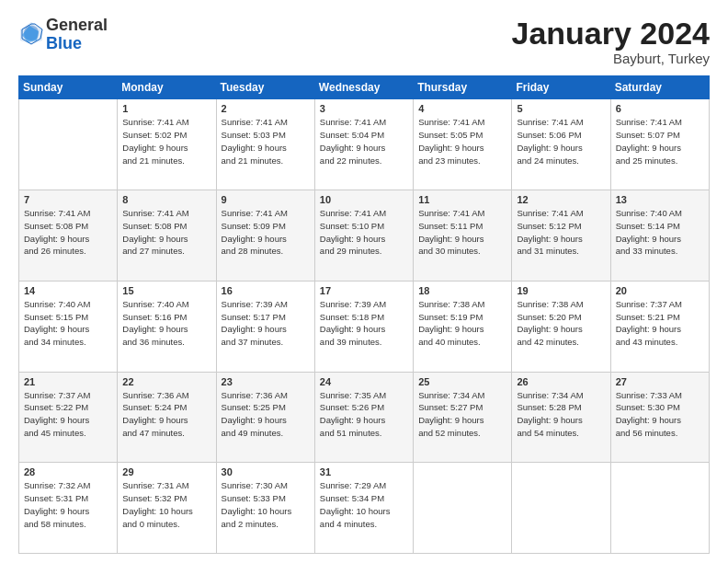 This screenshot has height=563, width=728. I want to click on calendar-header-saturday: Saturday, so click(660, 88).